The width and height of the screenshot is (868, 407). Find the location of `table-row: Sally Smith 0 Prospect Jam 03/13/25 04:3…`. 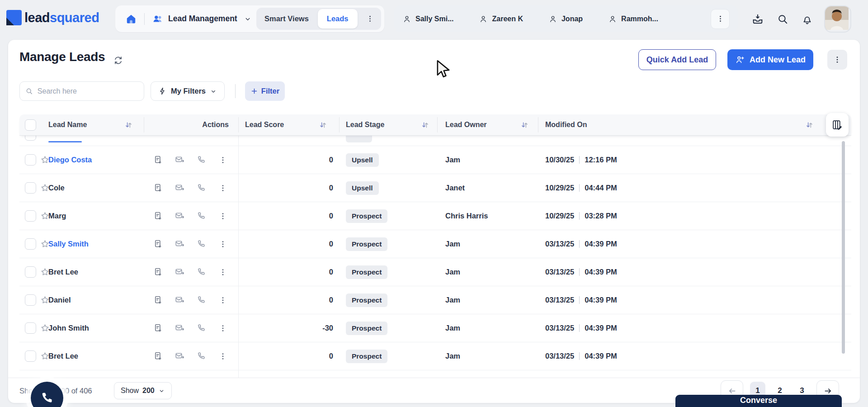

table-row: Sally Smith 0 Prospect Jam 03/13/25 04:3… is located at coordinates (435, 244).